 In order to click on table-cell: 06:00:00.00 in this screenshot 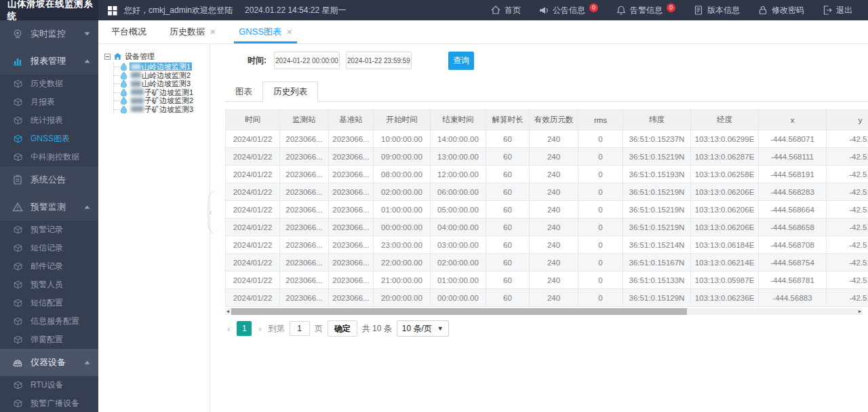, I will do `click(458, 192)`.